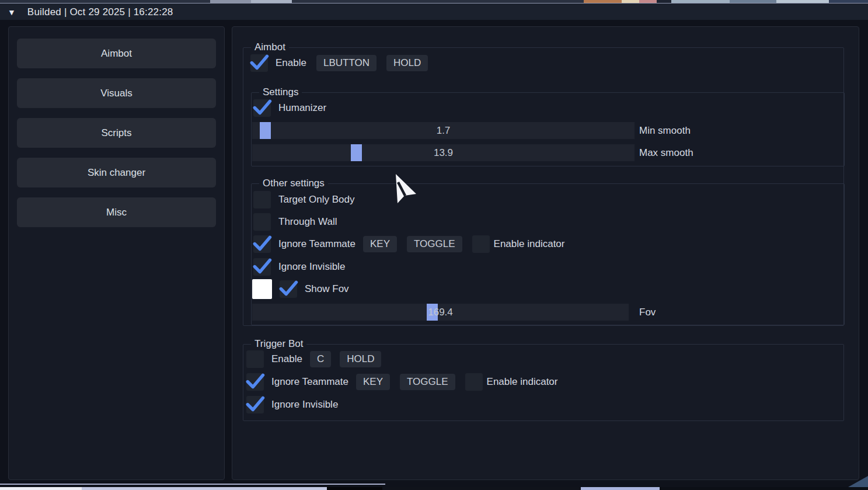 This screenshot has width=868, height=490. What do you see at coordinates (440, 312) in the screenshot?
I see `fov-slider: 169.4` at bounding box center [440, 312].